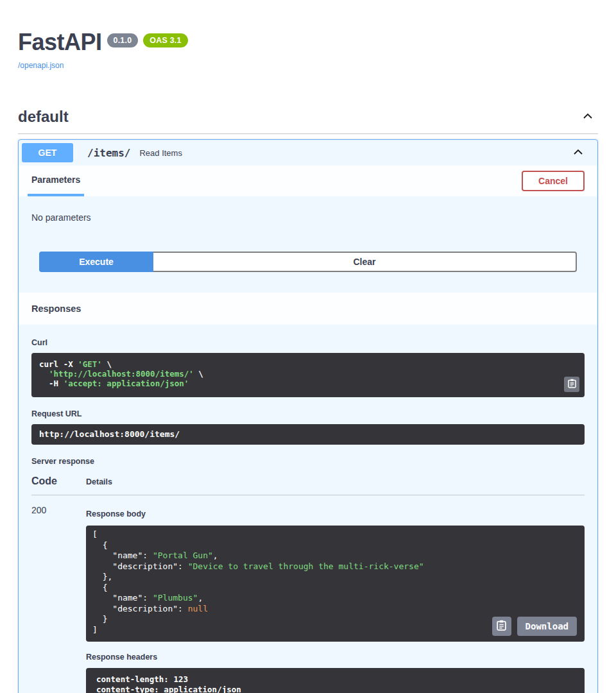 This screenshot has width=616, height=693. Describe the element at coordinates (166, 40) in the screenshot. I see `oas-badge: OAS 3.1` at that location.